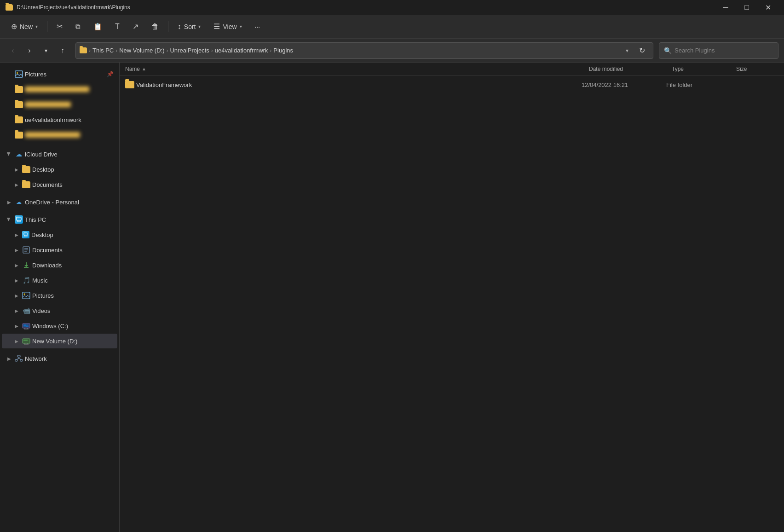 This screenshot has width=784, height=532. Describe the element at coordinates (83, 51) in the screenshot. I see `address-folder-icon` at that location.